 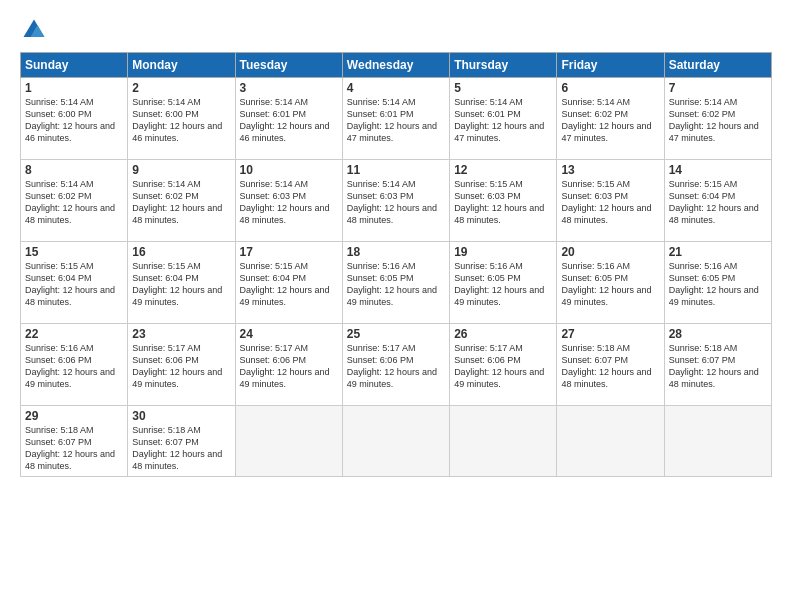 What do you see at coordinates (396, 365) in the screenshot?
I see `calendar-week-row: 22Sunrise: 5:16 AMSunset: 6:06 PMDayligh…` at bounding box center [396, 365].